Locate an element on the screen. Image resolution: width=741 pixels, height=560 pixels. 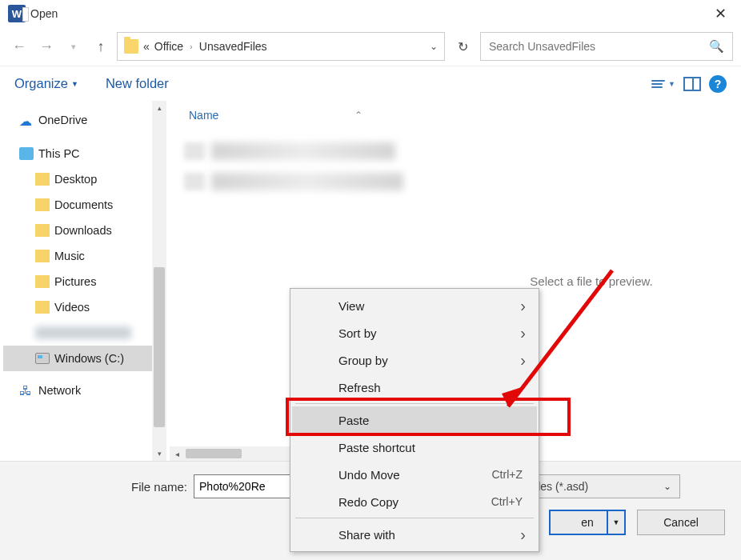
tree-onedrive: ☁OneDrive is located at coordinates (83, 120).